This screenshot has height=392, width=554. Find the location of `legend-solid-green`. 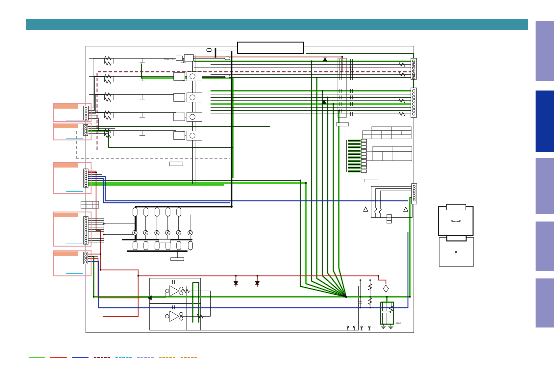

legend-solid-green is located at coordinates (37, 357).